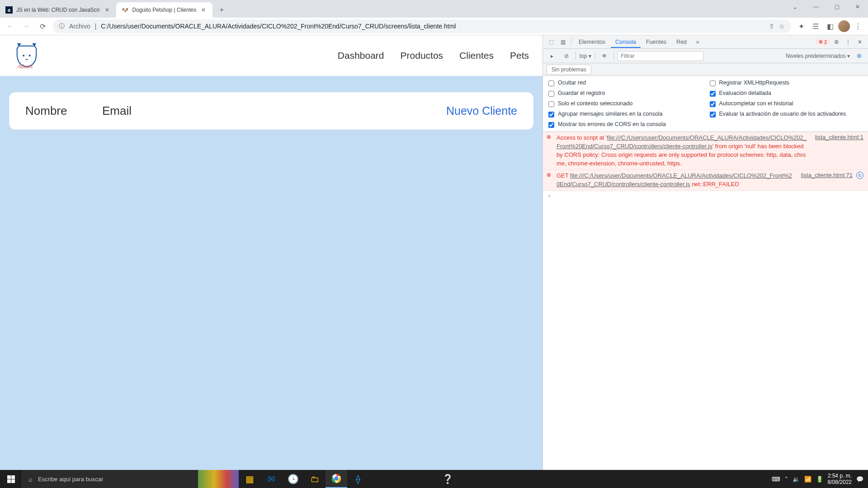 This screenshot has height=488, width=868. I want to click on chk-mostrar-cors: Mostrar los errores de CORS en la consol…, so click(625, 125).